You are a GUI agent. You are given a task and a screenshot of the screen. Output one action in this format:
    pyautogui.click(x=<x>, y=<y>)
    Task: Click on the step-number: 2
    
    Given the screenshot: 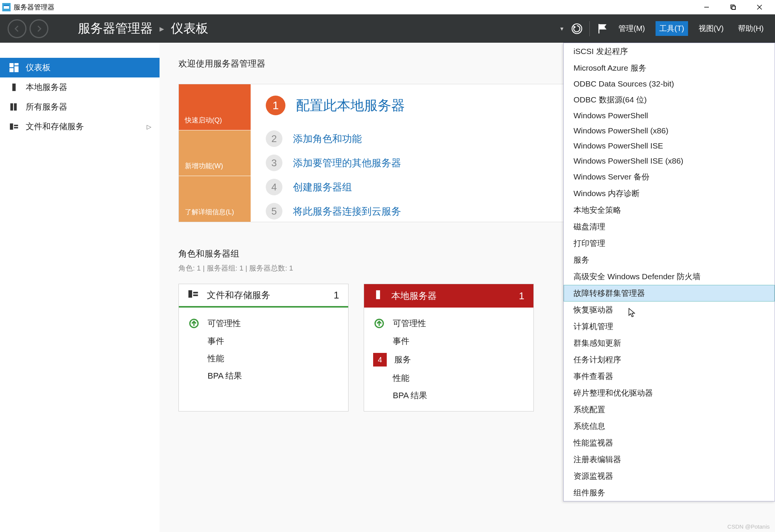 What is the action you would take?
    pyautogui.click(x=274, y=139)
    